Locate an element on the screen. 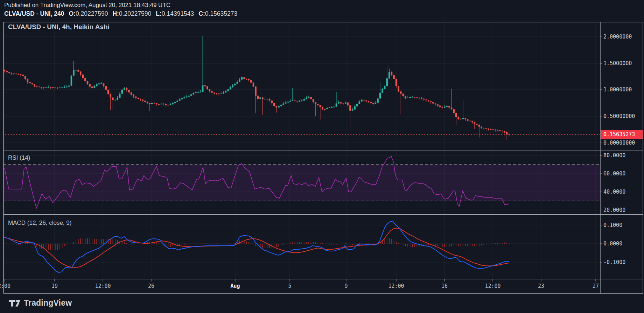 Image resolution: width=644 pixels, height=313 pixels. macd-line is located at coordinates (257, 246).